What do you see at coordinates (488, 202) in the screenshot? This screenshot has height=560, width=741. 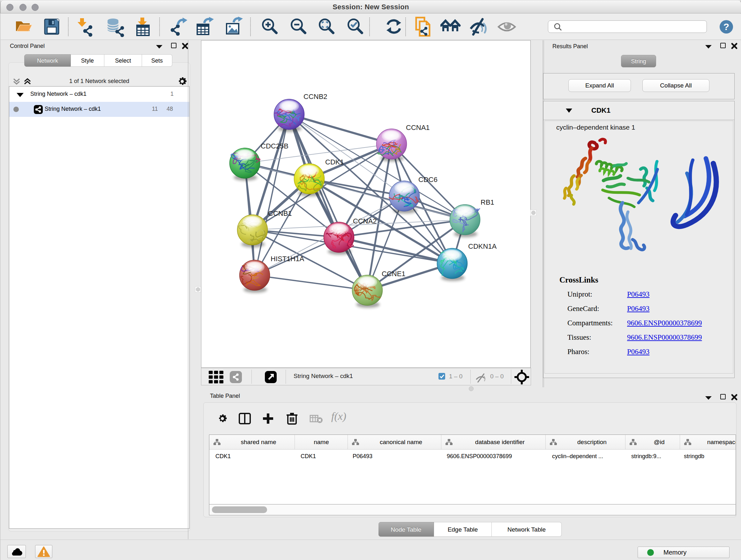 I see `svg-text: RB1` at bounding box center [488, 202].